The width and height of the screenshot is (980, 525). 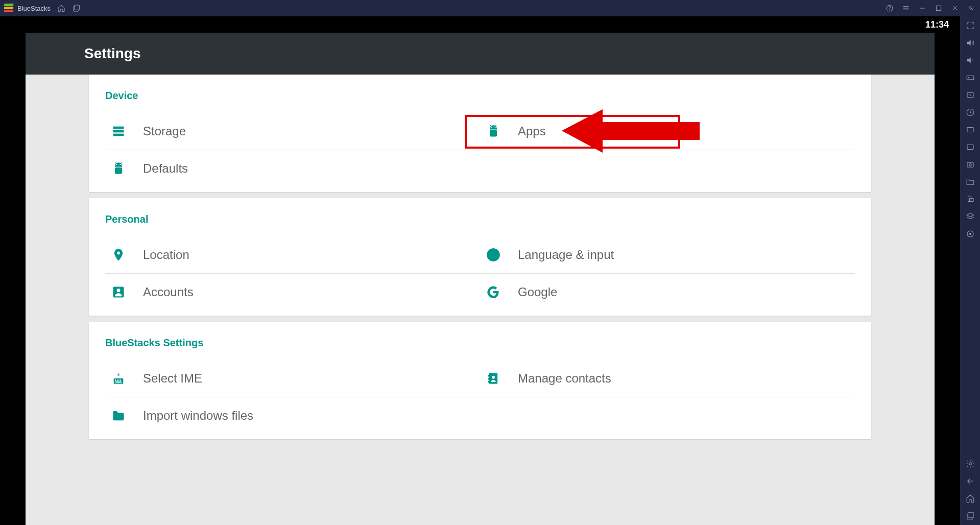 I want to click on apps-label: Apps, so click(x=532, y=131).